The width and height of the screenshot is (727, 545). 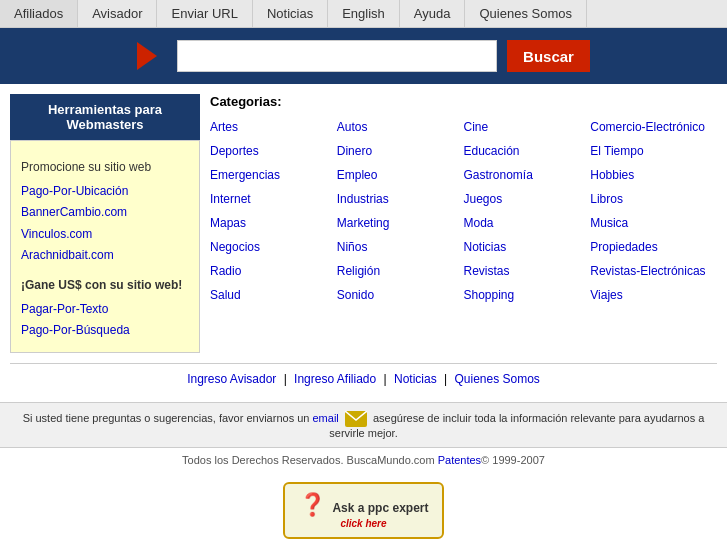 What do you see at coordinates (274, 247) in the screenshot?
I see `category-link: Negocios` at bounding box center [274, 247].